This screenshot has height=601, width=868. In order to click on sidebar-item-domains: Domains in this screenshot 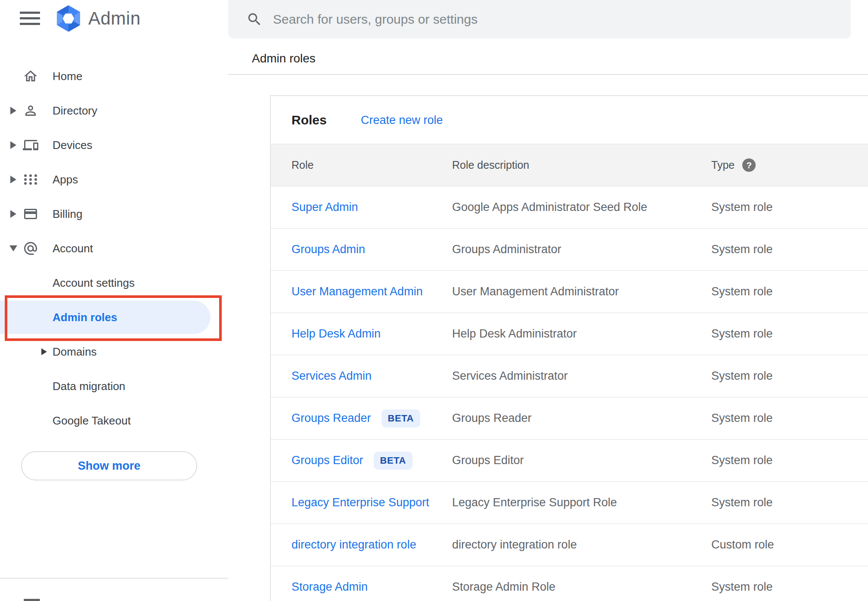, I will do `click(114, 352)`.